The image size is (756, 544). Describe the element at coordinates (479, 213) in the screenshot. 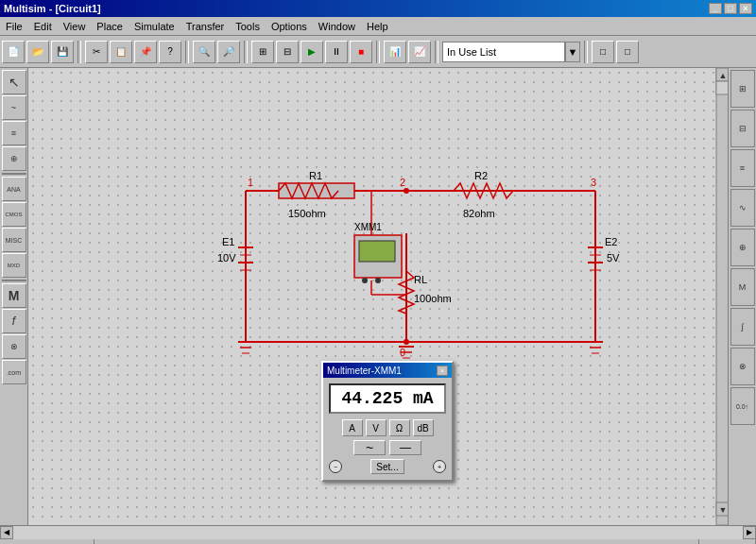

I see `svg-text: 82ohm` at that location.